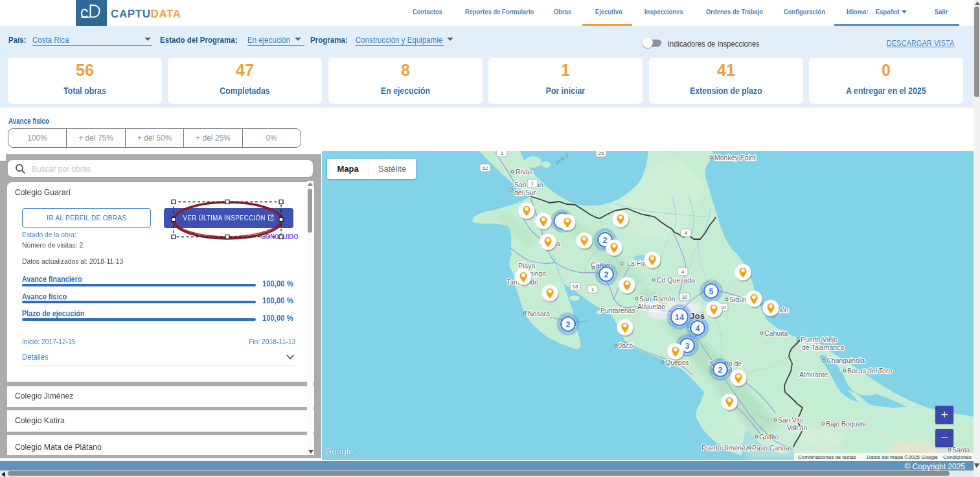  I want to click on svg-text: Nosara, so click(539, 314).